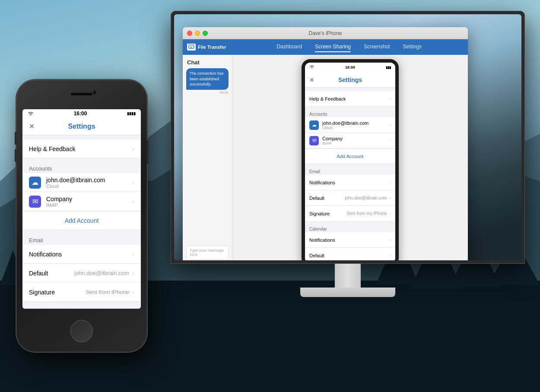  I want to click on iphone-gap4, so click(82, 304).